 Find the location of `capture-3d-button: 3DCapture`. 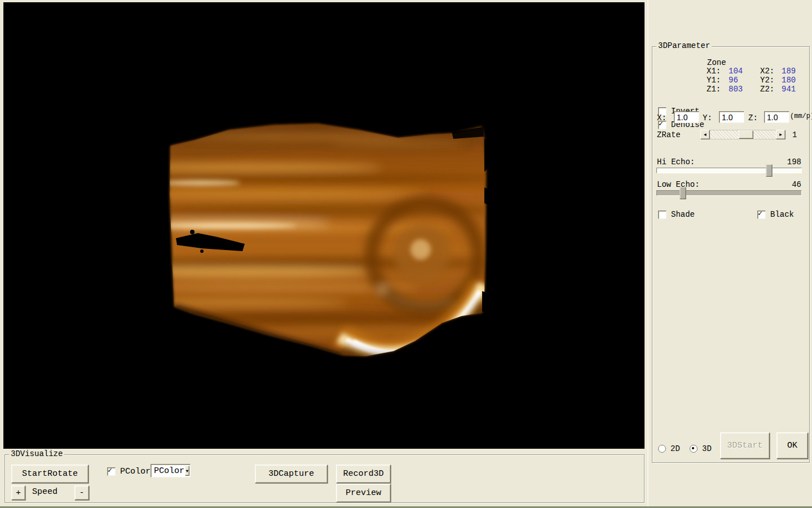

capture-3d-button: 3DCapture is located at coordinates (291, 474).